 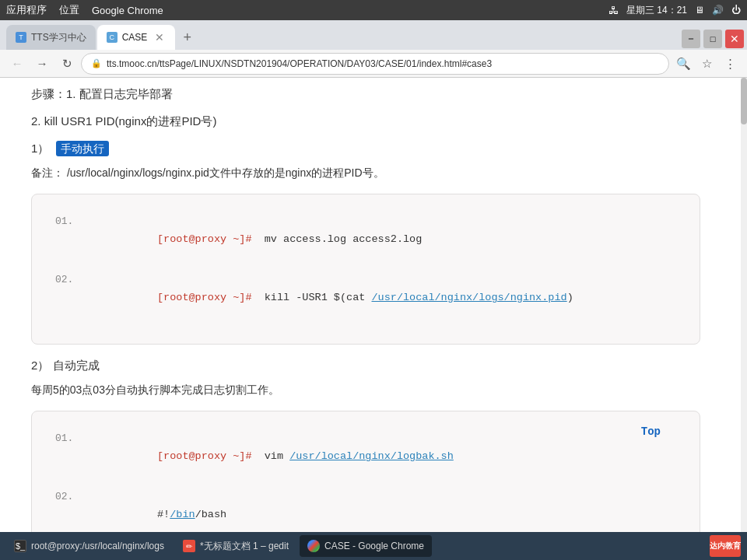 What do you see at coordinates (366, 121) in the screenshot?
I see `section-kill: 2. kill USR1 PID(nginx的进程PID号)` at bounding box center [366, 121].